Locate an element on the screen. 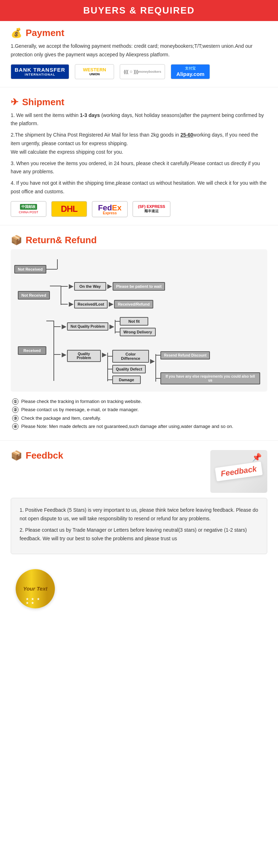 This screenshot has width=278, height=868. wrong-delivery-box: Wrong Delivery is located at coordinates (138, 332).